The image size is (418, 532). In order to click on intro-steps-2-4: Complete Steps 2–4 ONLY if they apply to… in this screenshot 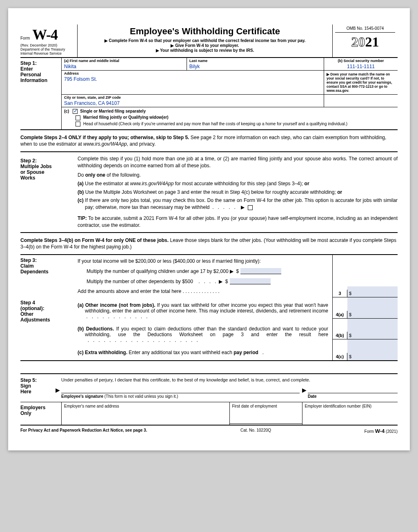, I will do `click(209, 141)`.